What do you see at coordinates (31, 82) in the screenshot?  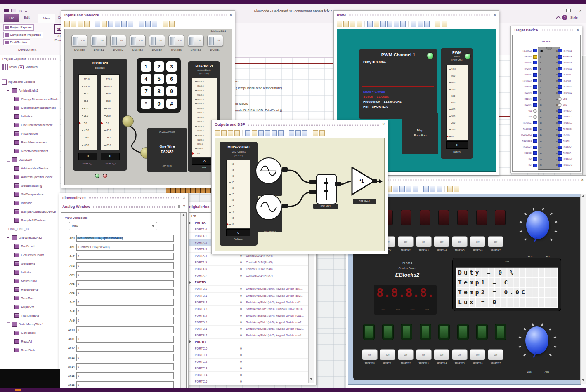 I see `tree-item: Inputs and Sensors` at bounding box center [31, 82].